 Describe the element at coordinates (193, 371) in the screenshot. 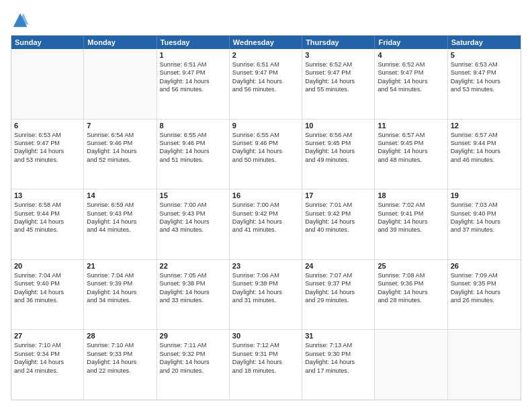

I see `cell-info-line: and 20 minutes.` at that location.